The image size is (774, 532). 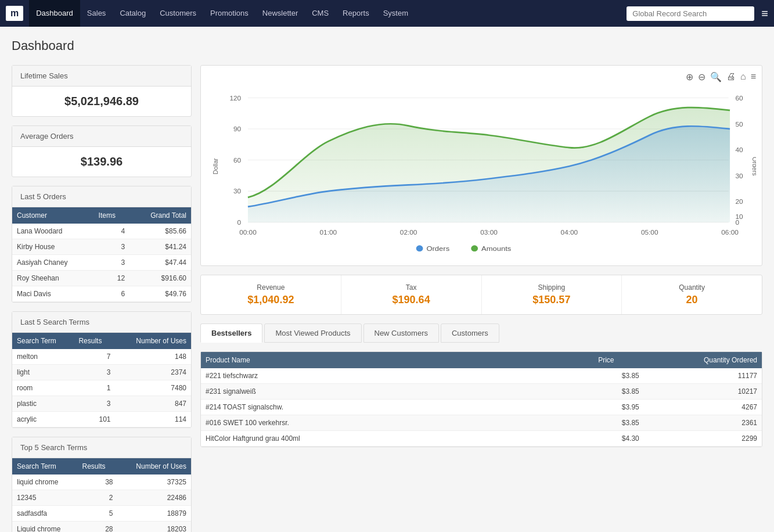 I want to click on revenue-label: Revenue, so click(x=271, y=287).